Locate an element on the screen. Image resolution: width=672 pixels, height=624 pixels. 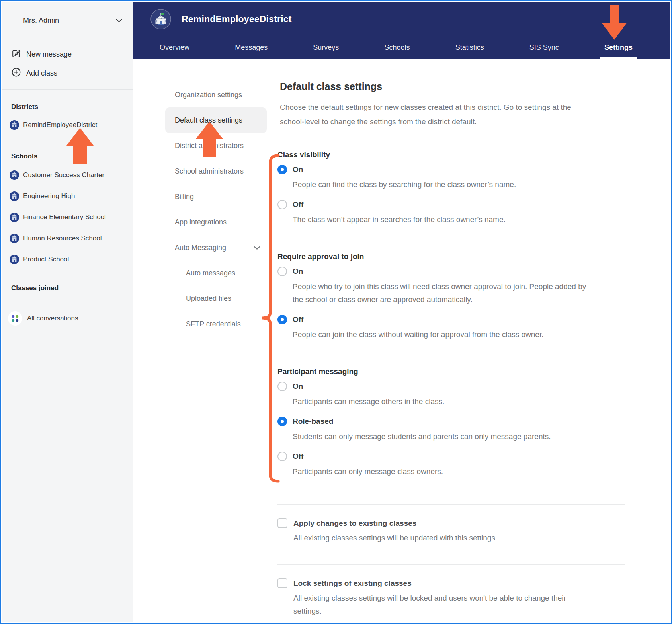
school-label: Customer Success Charter is located at coordinates (64, 175).